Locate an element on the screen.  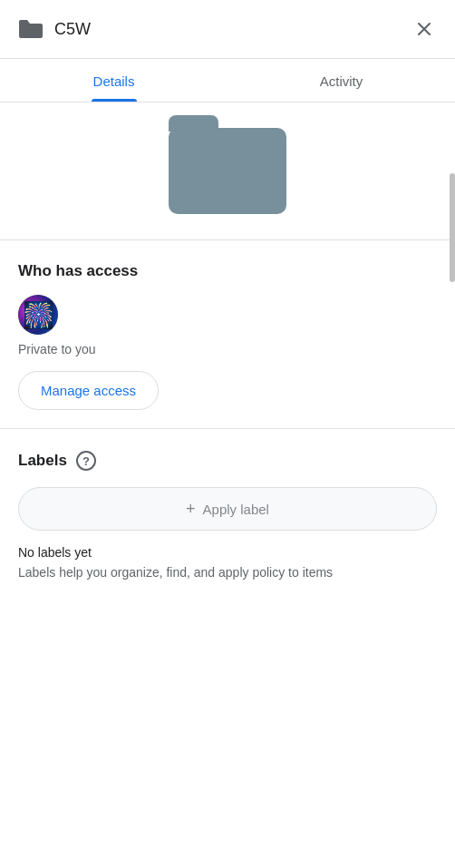
labels-title: Labels is located at coordinates (43, 461).